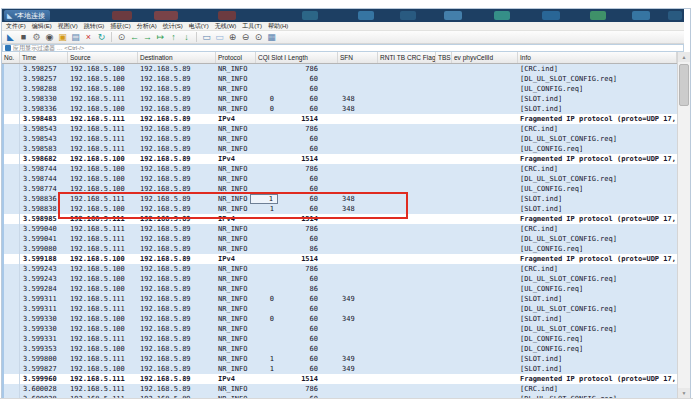  I want to click on cell-length: 60, so click(308, 279).